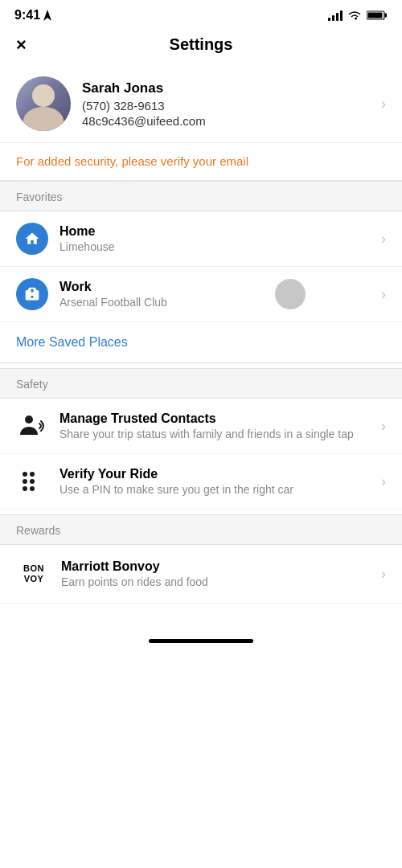 This screenshot has height=868, width=402. Describe the element at coordinates (220, 426) in the screenshot. I see `trusted-contacts-content: Manage Trusted Contacts Share your trip …` at that location.